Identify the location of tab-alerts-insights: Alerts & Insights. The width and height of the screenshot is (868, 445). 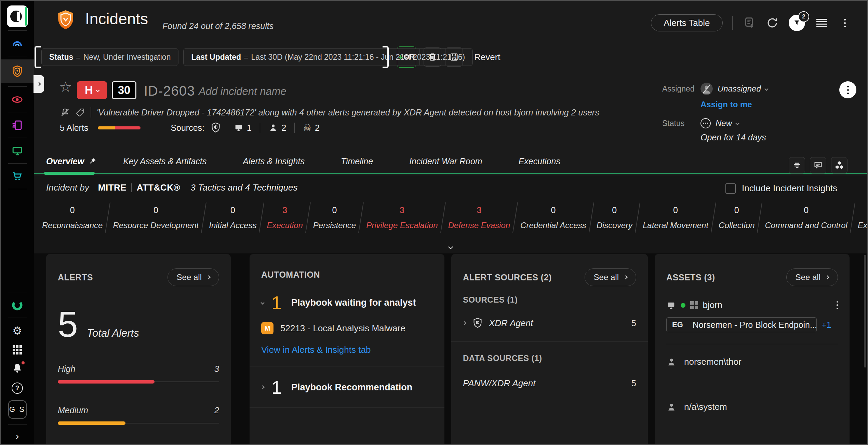
(273, 161).